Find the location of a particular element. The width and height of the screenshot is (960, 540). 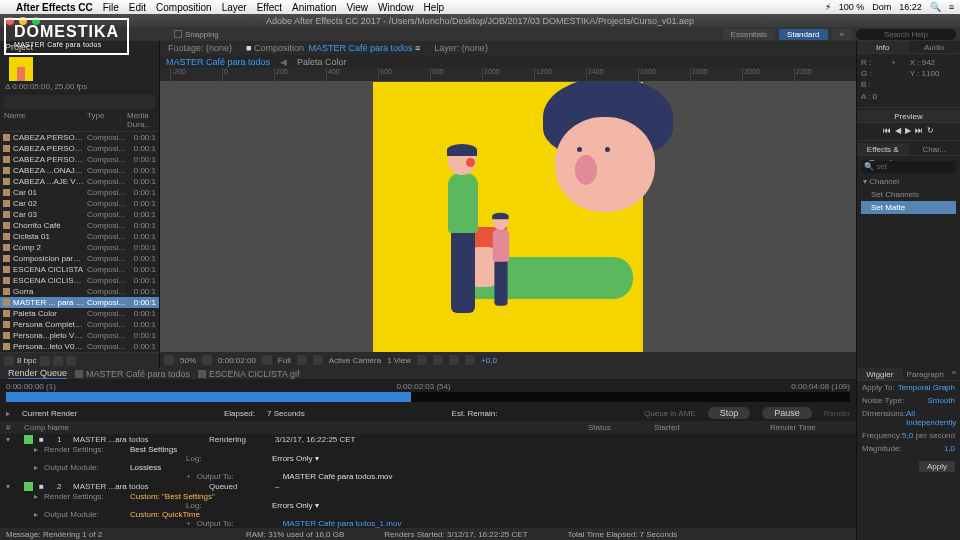

resolution-dropdown: Full is located at coordinates (284, 360).